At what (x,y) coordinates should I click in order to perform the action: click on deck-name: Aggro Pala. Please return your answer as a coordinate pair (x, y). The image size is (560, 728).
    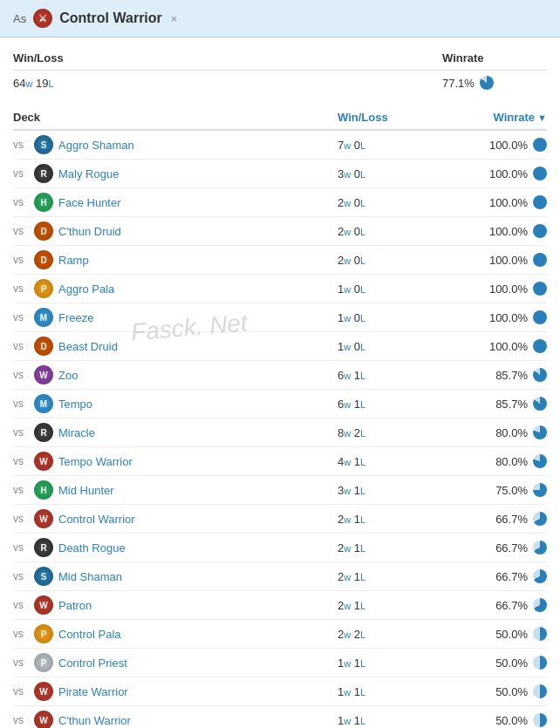
    Looking at the image, I should click on (86, 289).